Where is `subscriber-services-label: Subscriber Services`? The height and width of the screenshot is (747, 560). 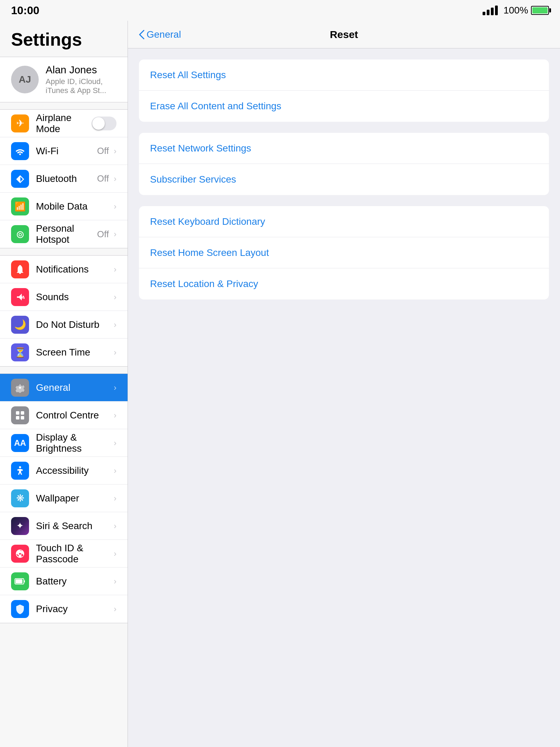
subscriber-services-label: Subscriber Services is located at coordinates (193, 179).